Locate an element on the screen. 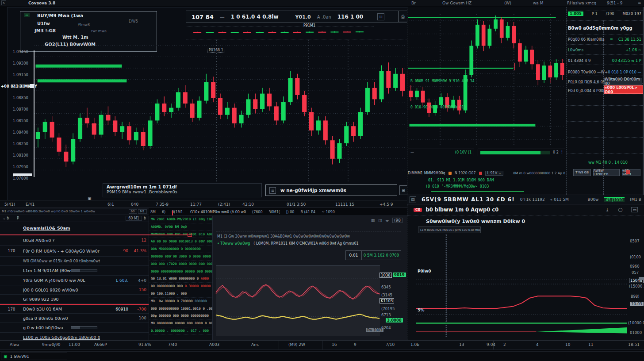 This screenshot has height=361, width=644. log-line: A0 00 00 D000 0010013 0 00V 000 7 0002 is located at coordinates (180, 242).